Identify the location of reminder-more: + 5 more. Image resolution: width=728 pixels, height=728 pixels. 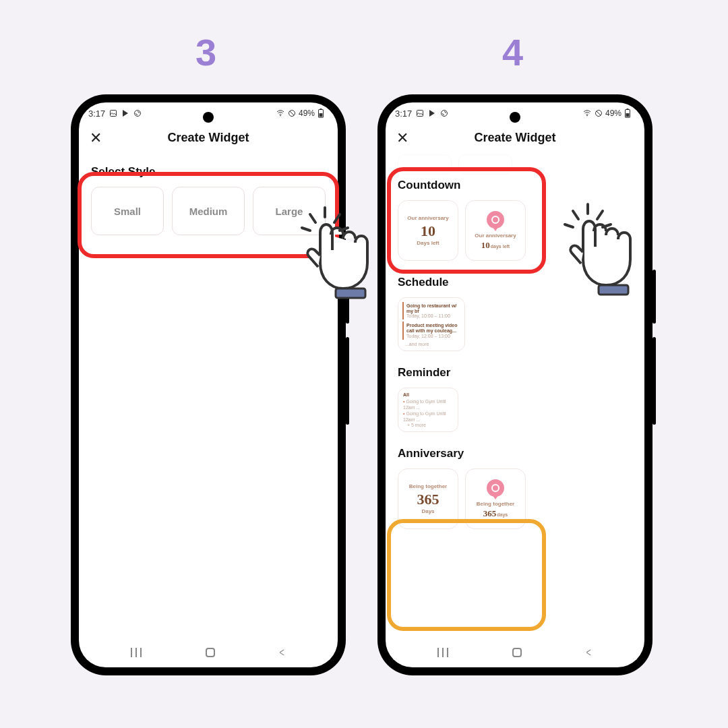
(428, 425).